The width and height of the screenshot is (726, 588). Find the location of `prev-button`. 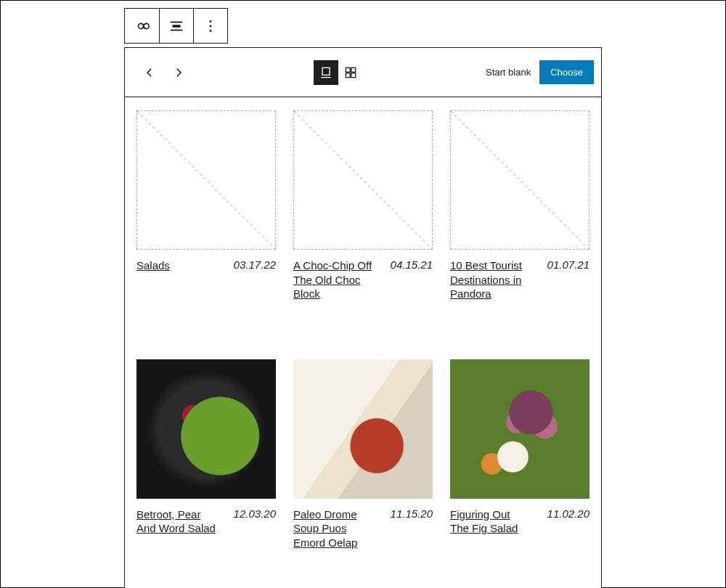

prev-button is located at coordinates (150, 73).